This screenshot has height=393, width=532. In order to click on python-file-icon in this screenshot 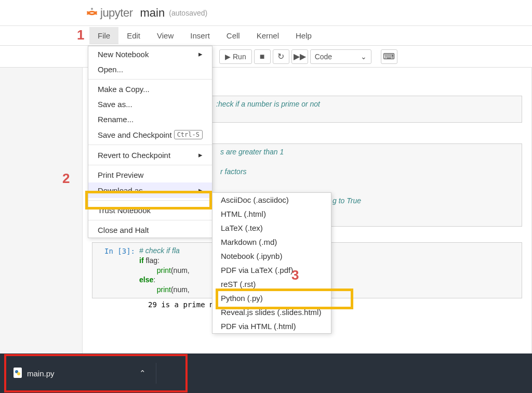, I will do `click(18, 373)`.